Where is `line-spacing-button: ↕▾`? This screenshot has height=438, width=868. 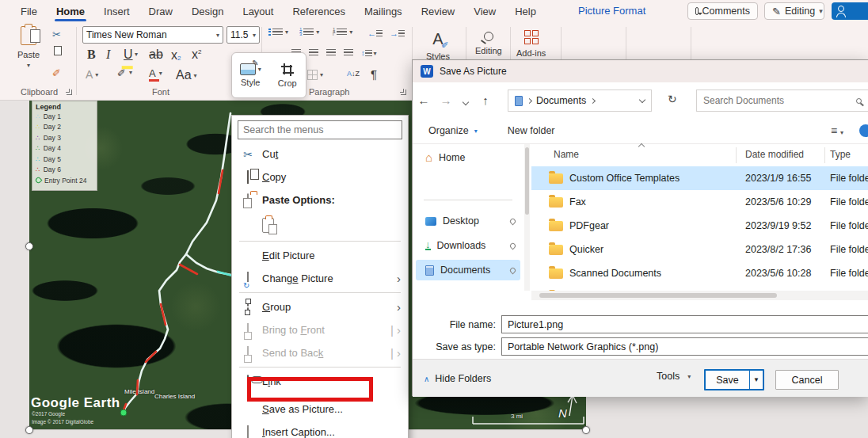
line-spacing-button: ↕▾ is located at coordinates (369, 53).